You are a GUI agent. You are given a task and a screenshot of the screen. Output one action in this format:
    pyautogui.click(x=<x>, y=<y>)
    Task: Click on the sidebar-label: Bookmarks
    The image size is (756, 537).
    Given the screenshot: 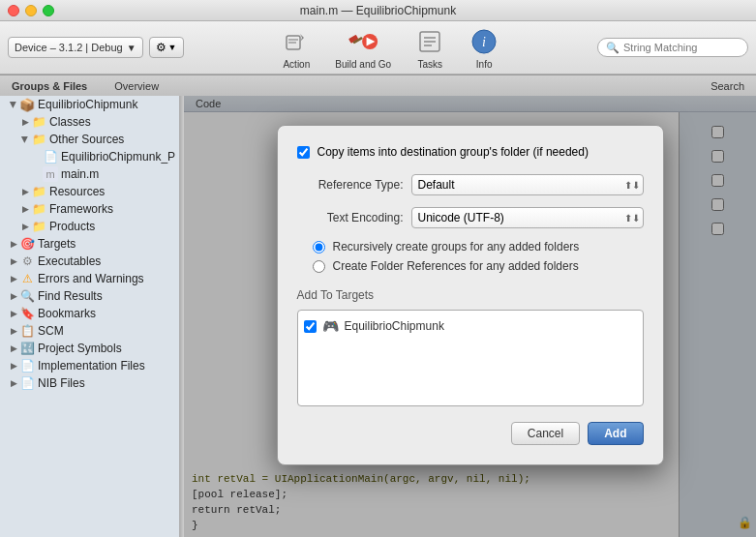 What is the action you would take?
    pyautogui.click(x=67, y=313)
    